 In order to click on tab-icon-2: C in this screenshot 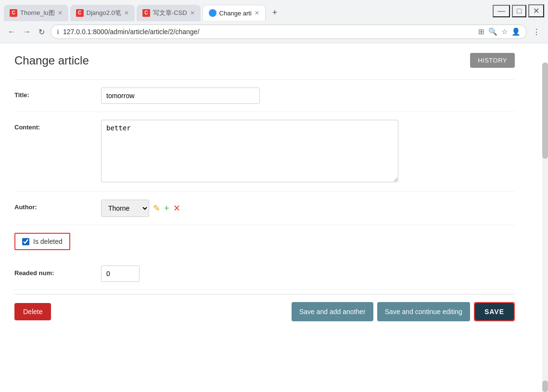, I will do `click(80, 13)`.